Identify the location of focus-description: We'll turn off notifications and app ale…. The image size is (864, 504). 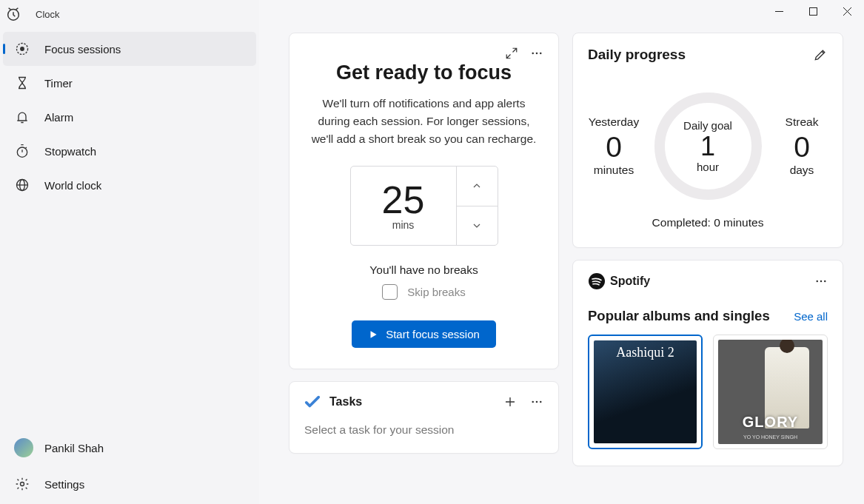
(423, 121).